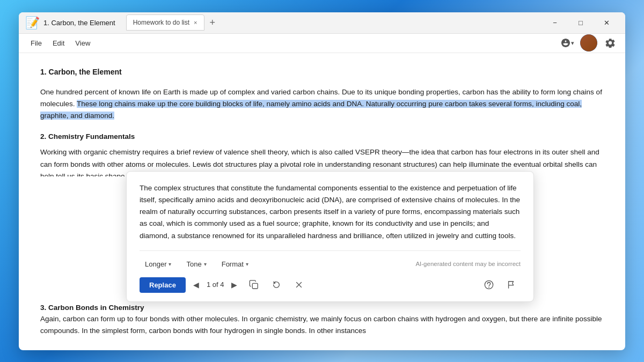 The height and width of the screenshot is (362, 644). I want to click on next-suggestion-button: ▶, so click(234, 285).